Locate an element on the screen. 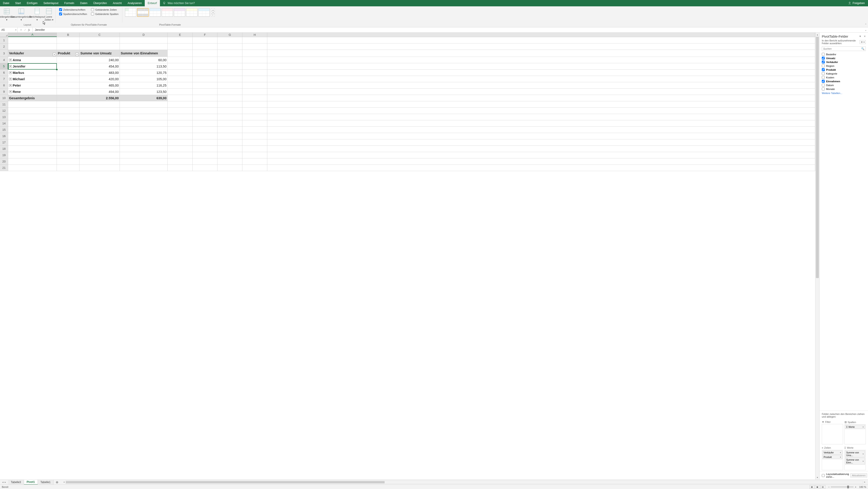  pivot-header-produkt: Produkt▼ is located at coordinates (68, 53).